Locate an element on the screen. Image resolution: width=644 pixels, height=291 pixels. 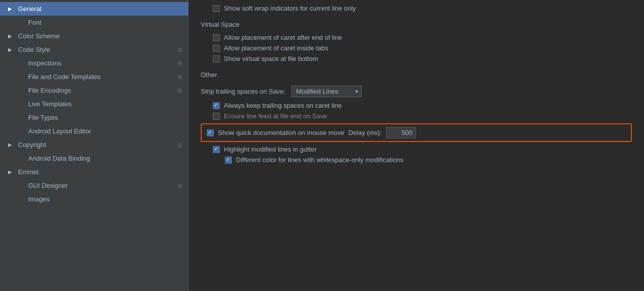
delay-label: Delay (ms): is located at coordinates (365, 133).